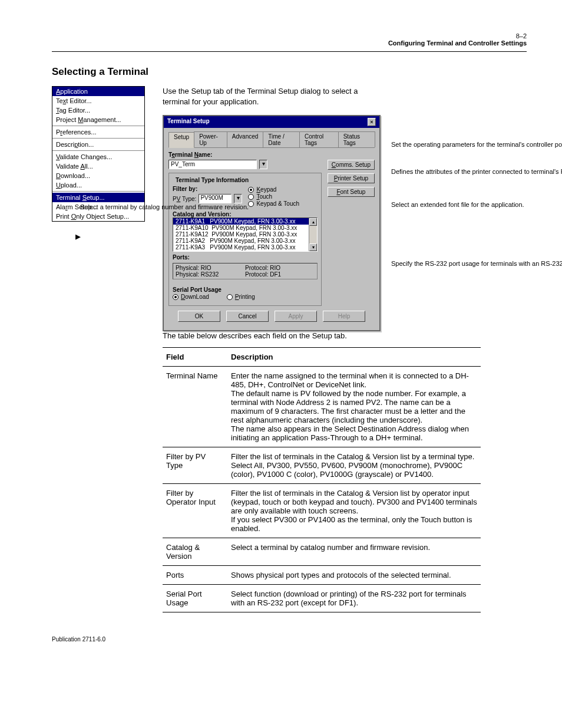 The image size is (562, 728). Describe the element at coordinates (245, 290) in the screenshot. I see `serial-group-label: Serial Port Usage` at that location.